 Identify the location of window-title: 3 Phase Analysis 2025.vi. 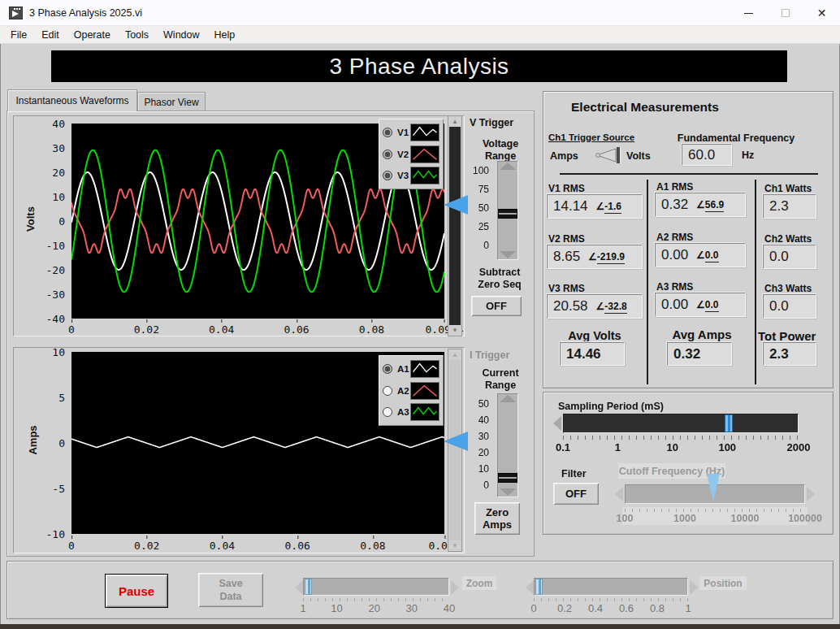
(86, 13).